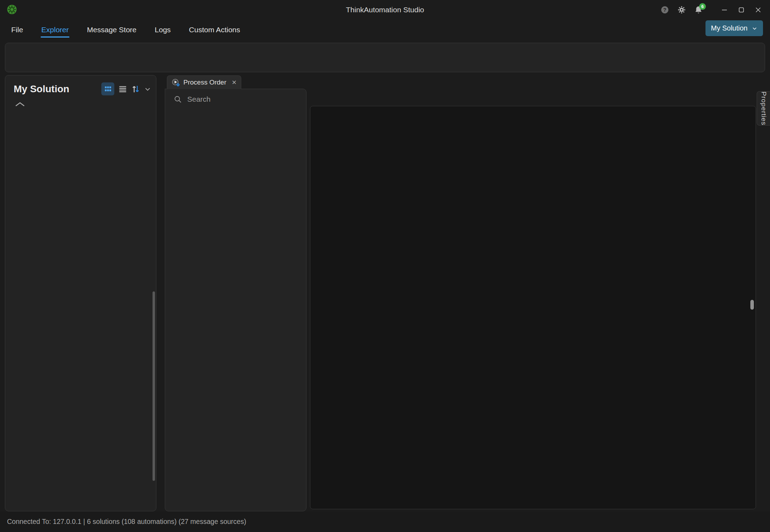 This screenshot has height=532, width=770. I want to click on card-view-button, so click(108, 89).